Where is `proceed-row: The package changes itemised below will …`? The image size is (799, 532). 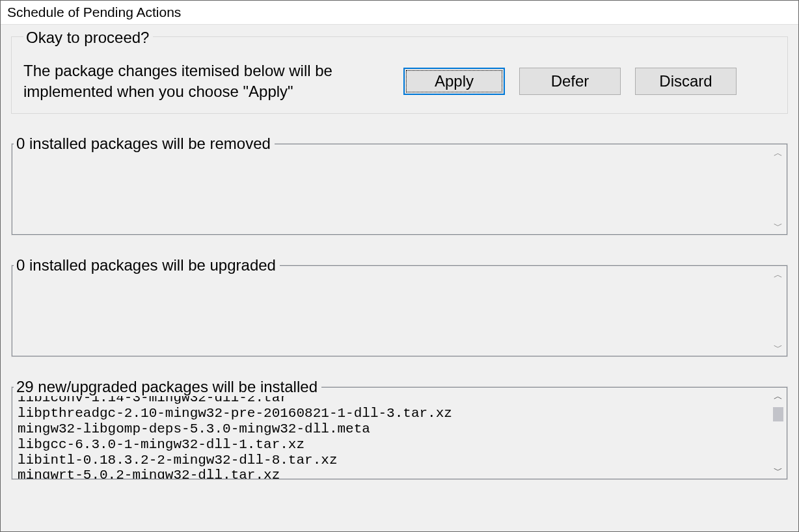 proceed-row: The package changes itemised below will … is located at coordinates (400, 82).